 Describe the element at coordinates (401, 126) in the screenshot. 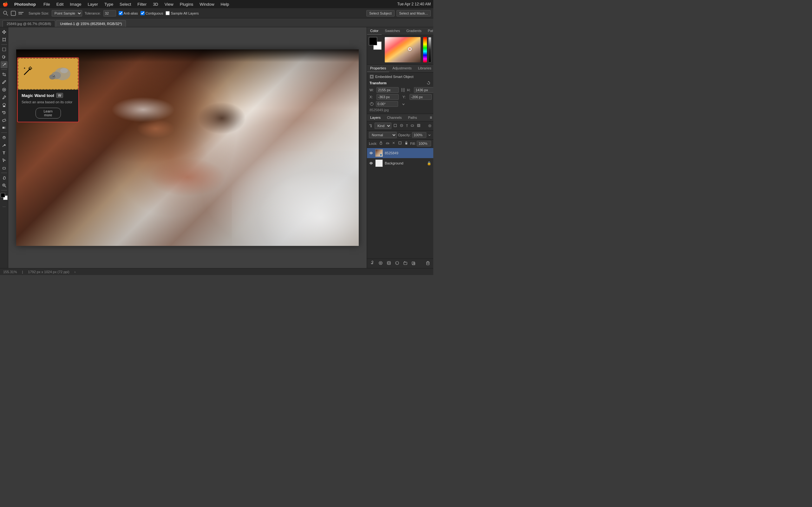

I see `filter-adjustment-button` at that location.